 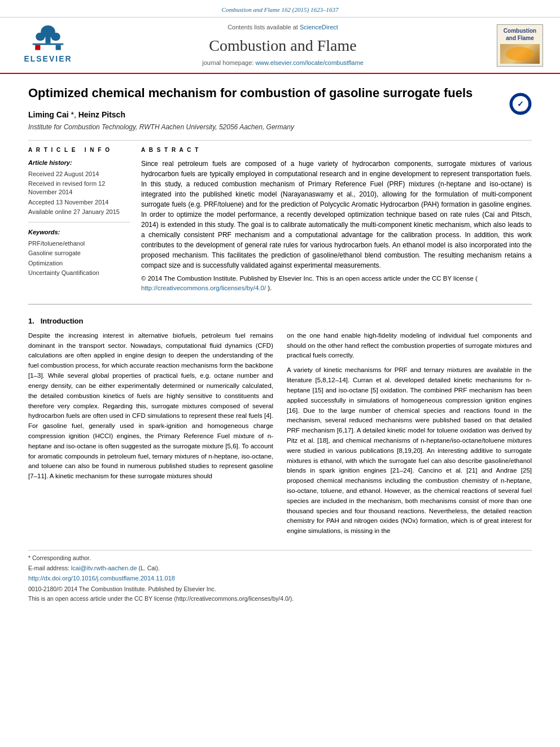 What do you see at coordinates (270, 288) in the screenshot?
I see `copyright-end: ).` at bounding box center [270, 288].